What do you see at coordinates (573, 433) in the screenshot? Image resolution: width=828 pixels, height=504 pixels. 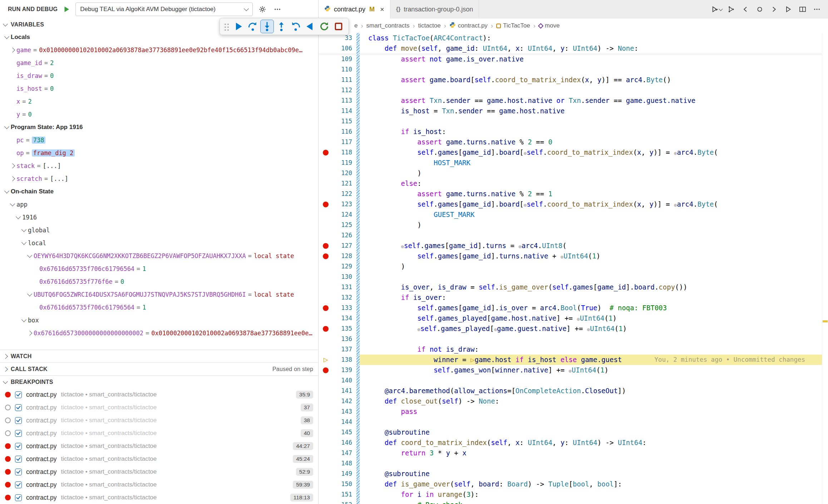 I see `code-line-145: 145 @subroutine` at bounding box center [573, 433].